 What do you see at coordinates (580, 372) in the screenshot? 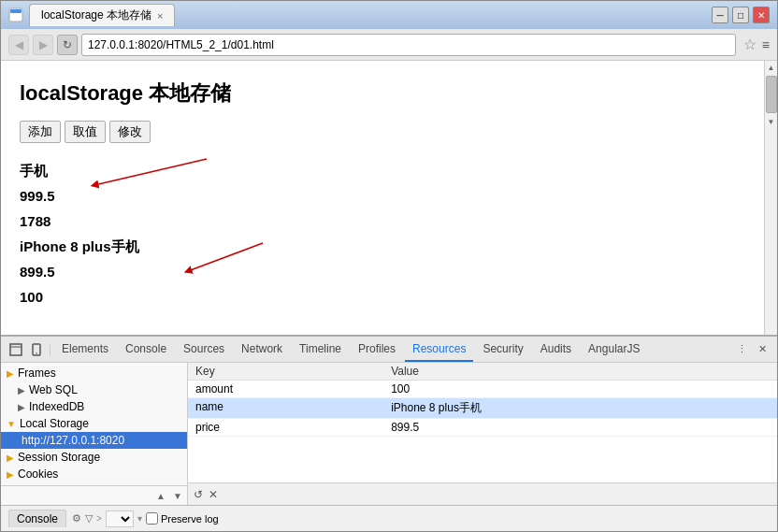
I see `col-header-value: Value` at bounding box center [580, 372].